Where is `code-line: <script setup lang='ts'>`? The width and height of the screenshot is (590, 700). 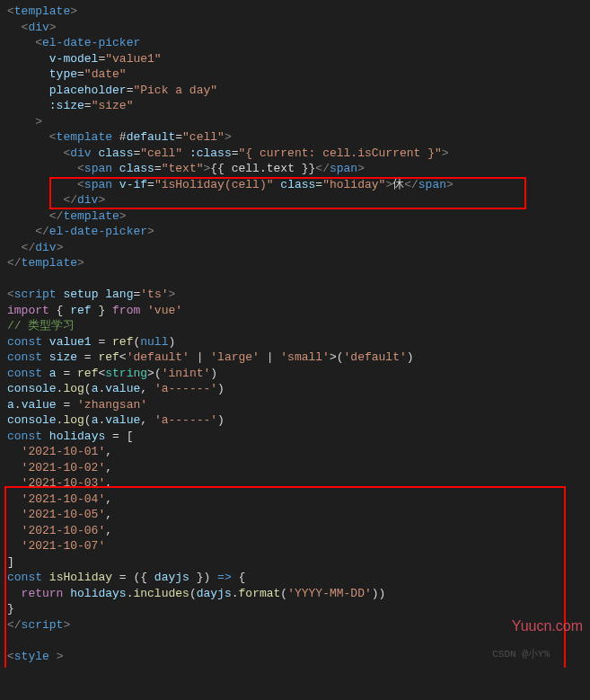 code-line: <script setup lang='ts'> is located at coordinates (298, 295).